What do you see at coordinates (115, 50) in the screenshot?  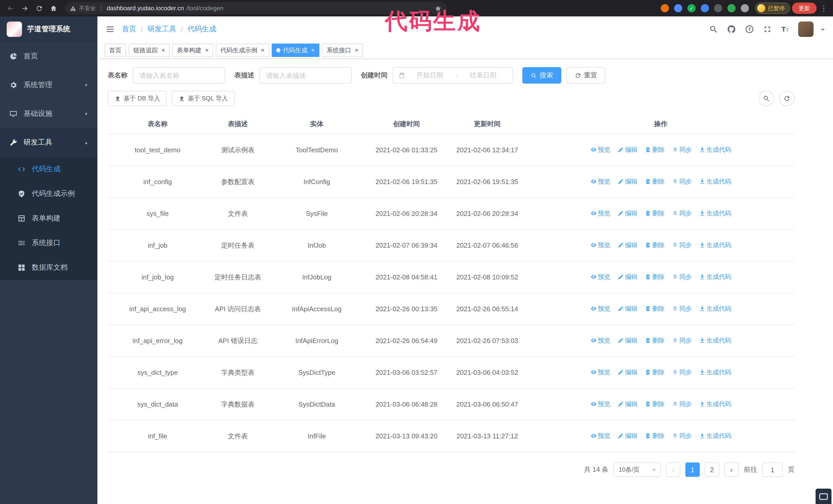 I see `tab-home: 首页` at bounding box center [115, 50].